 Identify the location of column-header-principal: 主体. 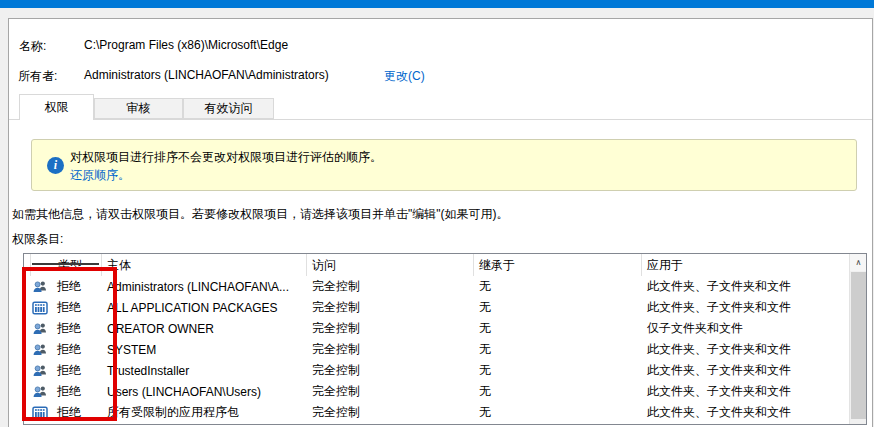
(204, 265).